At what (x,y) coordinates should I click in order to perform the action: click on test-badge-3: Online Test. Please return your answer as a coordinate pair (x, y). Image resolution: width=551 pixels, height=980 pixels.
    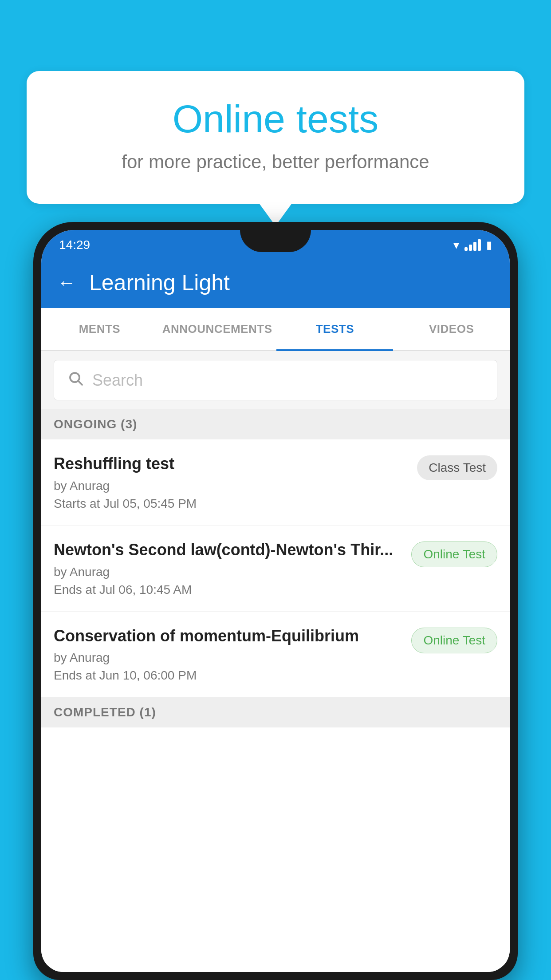
    Looking at the image, I should click on (454, 640).